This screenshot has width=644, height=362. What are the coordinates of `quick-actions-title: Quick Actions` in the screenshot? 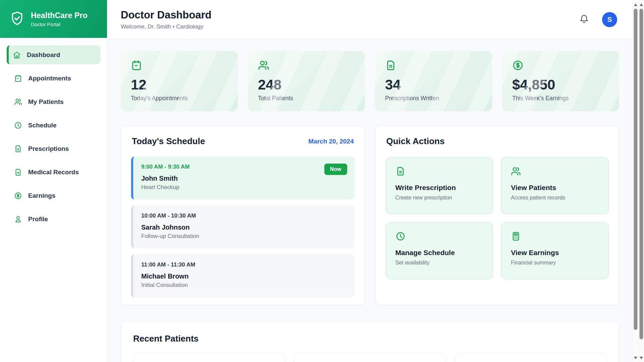 It's located at (416, 141).